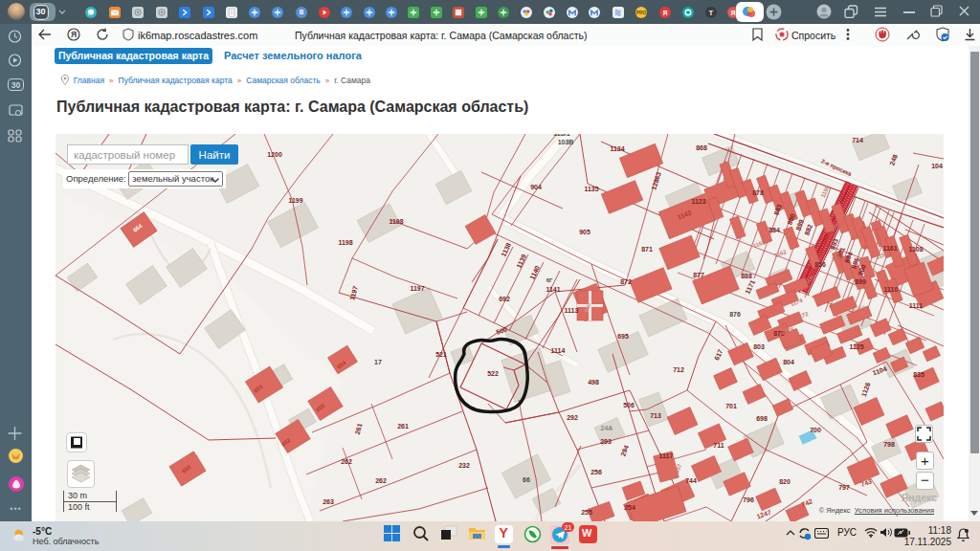 Image resolution: width=980 pixels, height=551 pixels. I want to click on svg-text: 695, so click(623, 337).